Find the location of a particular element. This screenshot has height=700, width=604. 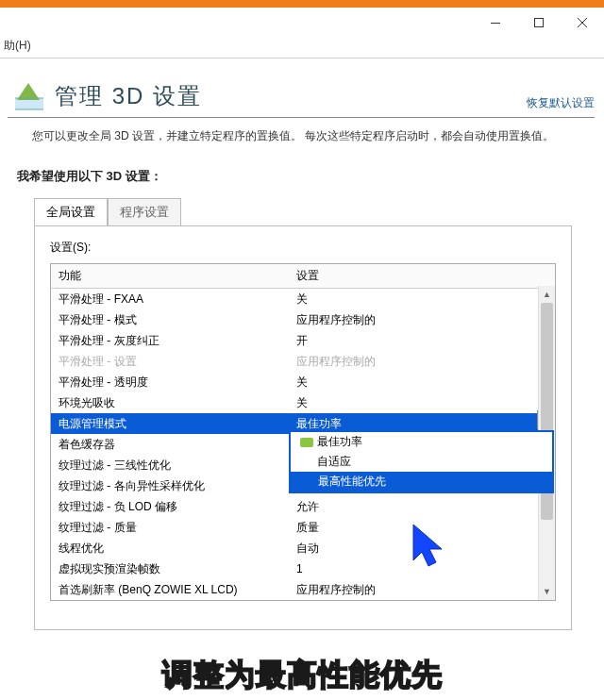

feature-cell: 纹理过滤 - 负 LOD 偏移 is located at coordinates (170, 508).